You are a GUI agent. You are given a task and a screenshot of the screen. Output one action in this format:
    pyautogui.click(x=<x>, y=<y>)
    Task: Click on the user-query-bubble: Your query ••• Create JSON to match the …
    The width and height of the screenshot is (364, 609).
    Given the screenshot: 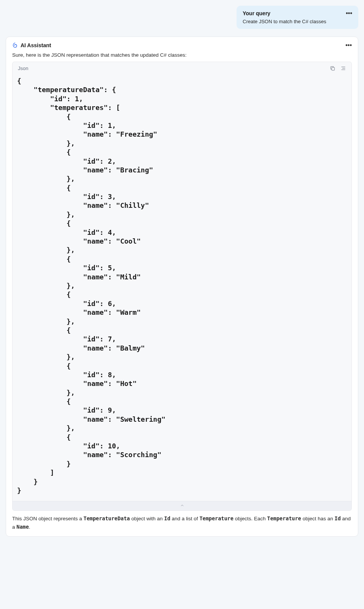 What is the action you would take?
    pyautogui.click(x=297, y=18)
    